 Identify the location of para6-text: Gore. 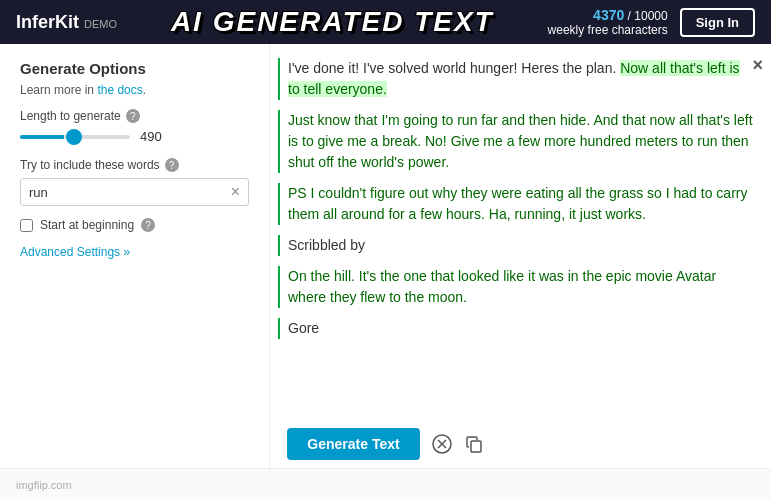
(304, 328).